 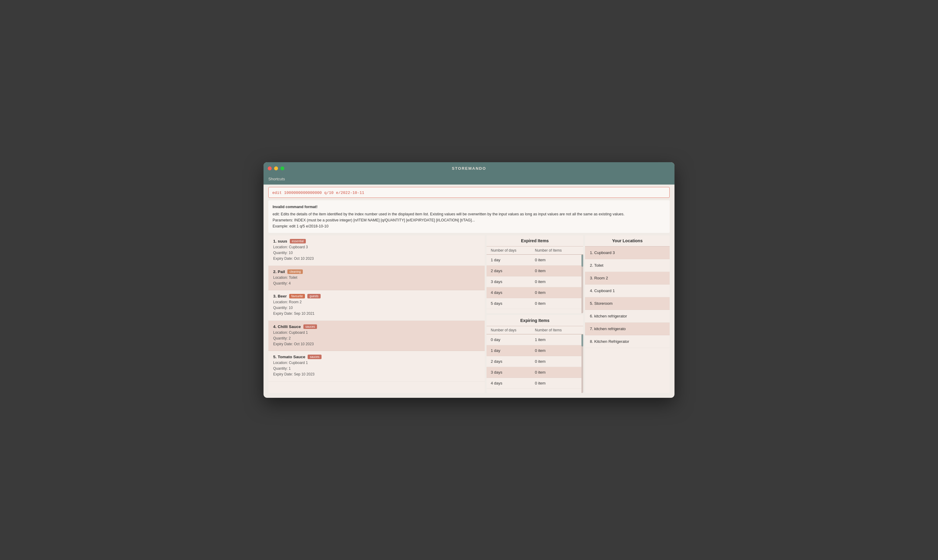 What do you see at coordinates (627, 316) in the screenshot?
I see `list-item: 6. kitchen refrigerator` at bounding box center [627, 316].